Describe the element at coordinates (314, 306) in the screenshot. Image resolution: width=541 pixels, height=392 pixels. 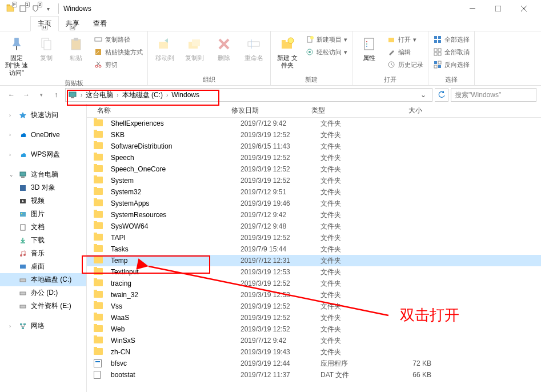
I see `file-row: Vss2019/3/19 12:52文件夹` at that location.